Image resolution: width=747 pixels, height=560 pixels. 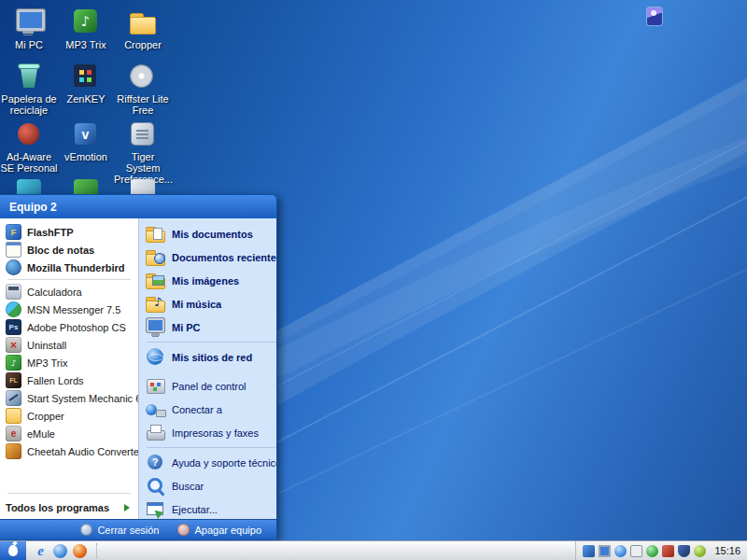 What do you see at coordinates (208, 258) in the screenshot?
I see `startmenu-item-documentos-recientes: Documentos recientes` at bounding box center [208, 258].